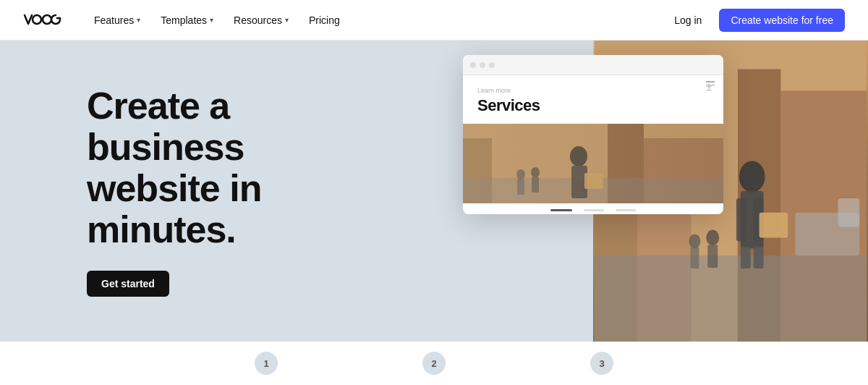 The image size is (868, 385). Describe the element at coordinates (602, 363) in the screenshot. I see `step-3: 3` at that location.